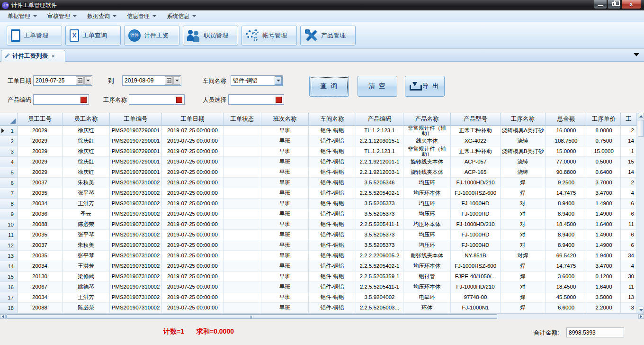 This screenshot has height=345, width=644. Describe the element at coordinates (136, 119) in the screenshot. I see `column-header: 工单编号` at that location.